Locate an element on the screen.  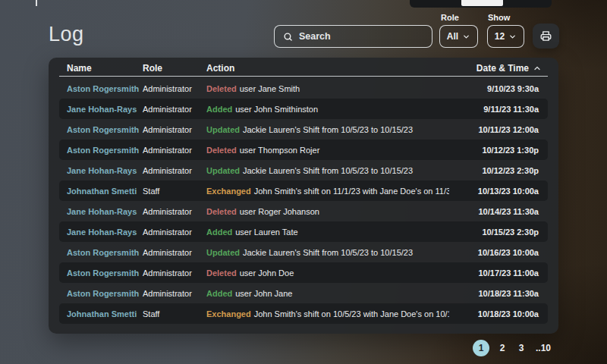
role-filter-dropdown: All is located at coordinates (458, 36).